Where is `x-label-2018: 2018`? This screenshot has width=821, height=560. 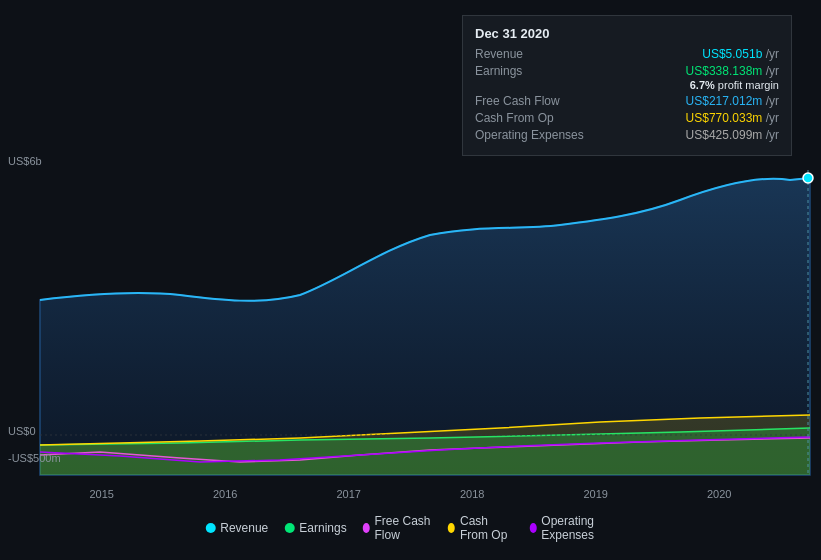
x-label-2018: 2018 is located at coordinates (472, 494).